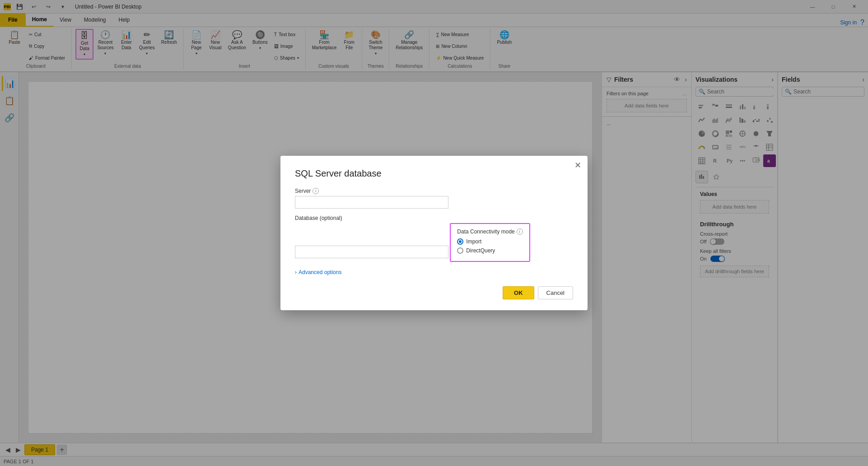  I want to click on server-input, so click(372, 202).